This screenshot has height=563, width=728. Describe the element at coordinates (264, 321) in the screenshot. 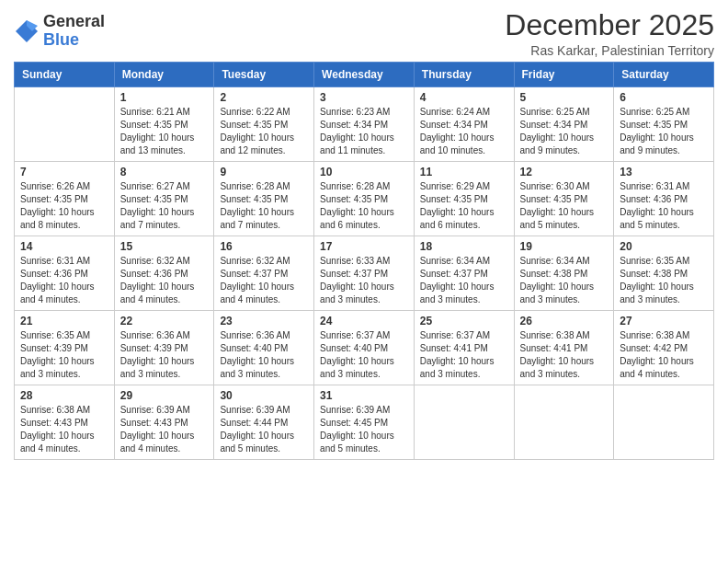

I see `day-number: 23` at that location.